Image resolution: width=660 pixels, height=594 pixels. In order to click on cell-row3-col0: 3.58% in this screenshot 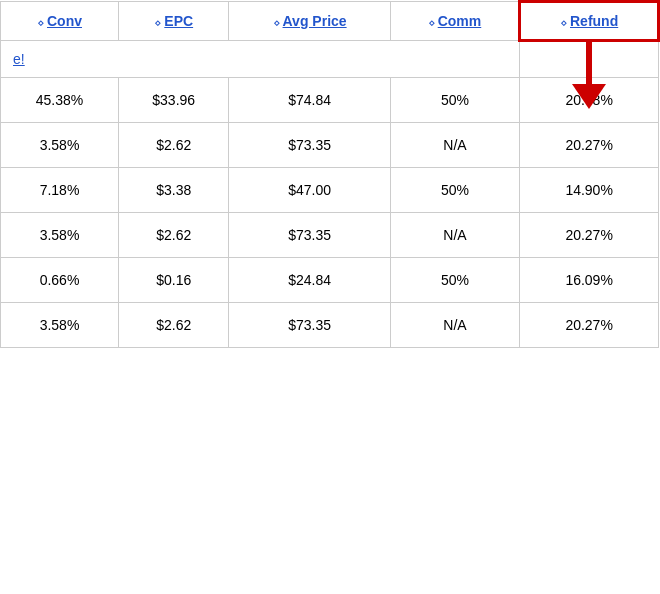, I will do `click(60, 236)`.